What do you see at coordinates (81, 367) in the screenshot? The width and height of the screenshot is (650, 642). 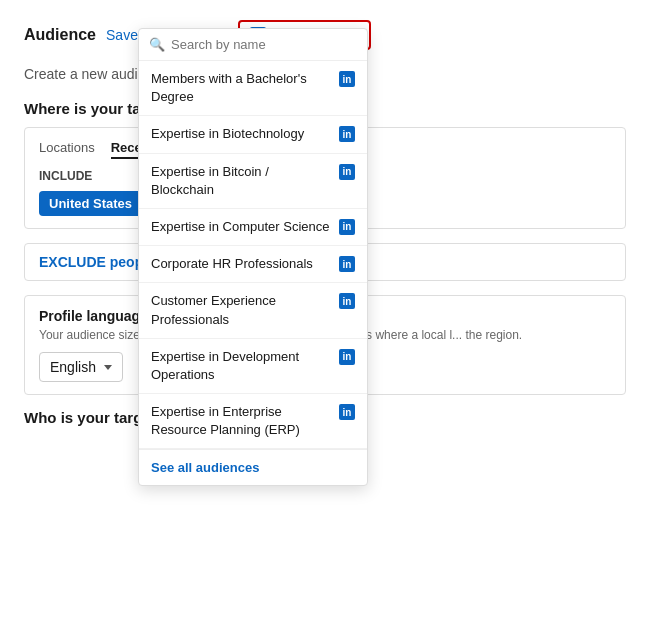 I see `language-select: English` at bounding box center [81, 367].